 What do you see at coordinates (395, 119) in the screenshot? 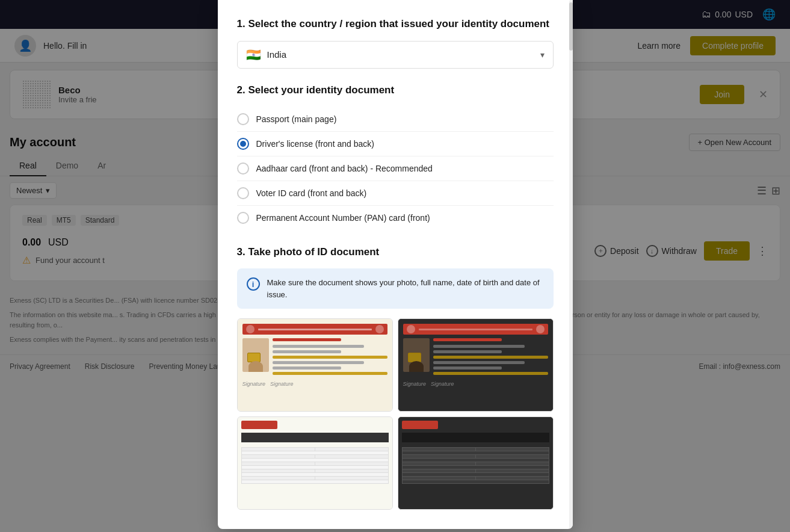
I see `radio-passport: Passport (main page)` at bounding box center [395, 119].